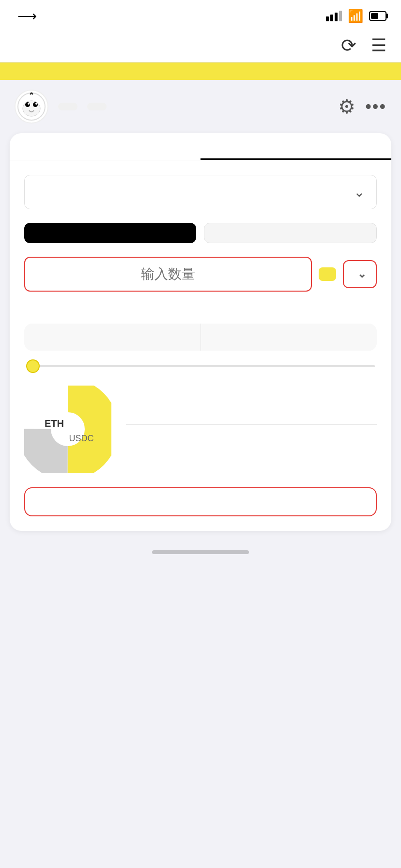  Describe the element at coordinates (81, 438) in the screenshot. I see `usdc-pie-label: USDC` at that location.